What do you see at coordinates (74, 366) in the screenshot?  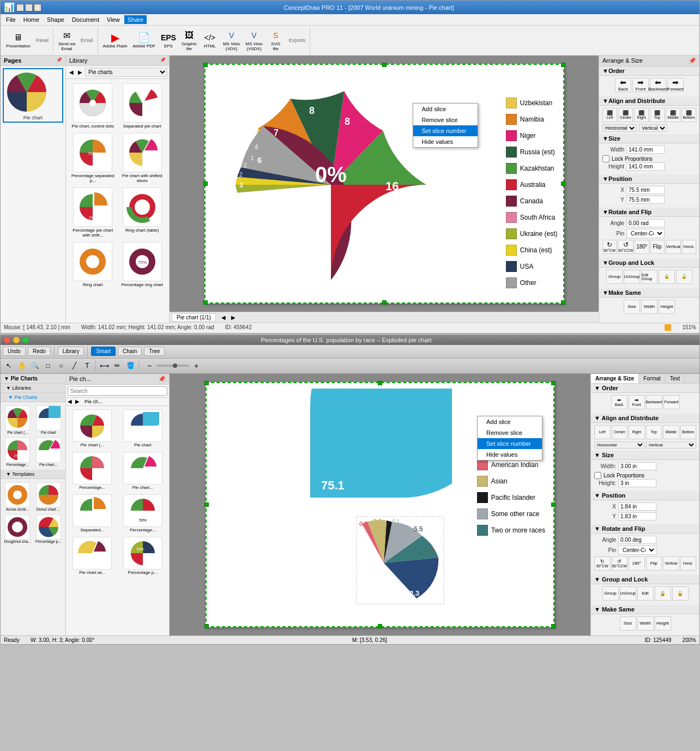 I see `line-tool: ╱` at bounding box center [74, 366].